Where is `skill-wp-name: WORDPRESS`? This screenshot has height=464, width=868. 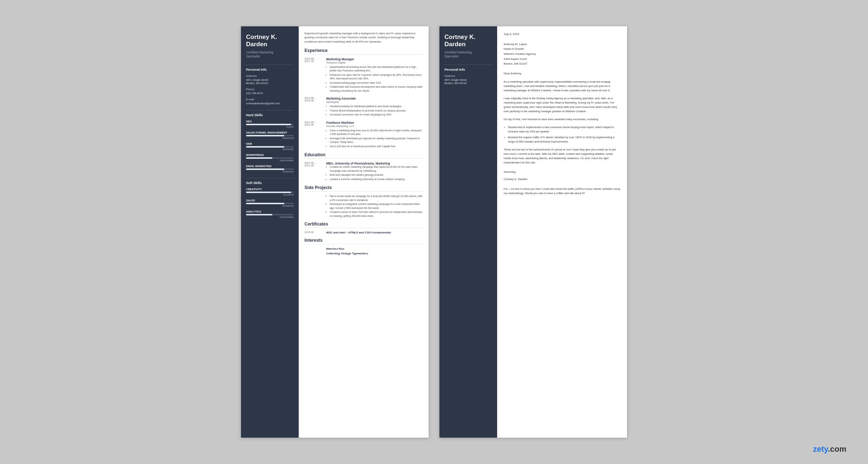
skill-wp-name: WORDPRESS is located at coordinates (270, 155).